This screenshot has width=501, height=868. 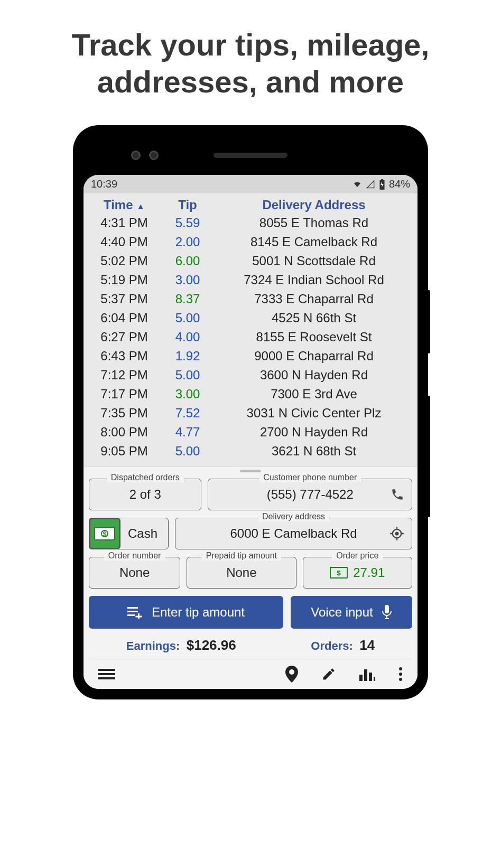 I want to click on dispatched-label: Dispatched orders, so click(x=145, y=478).